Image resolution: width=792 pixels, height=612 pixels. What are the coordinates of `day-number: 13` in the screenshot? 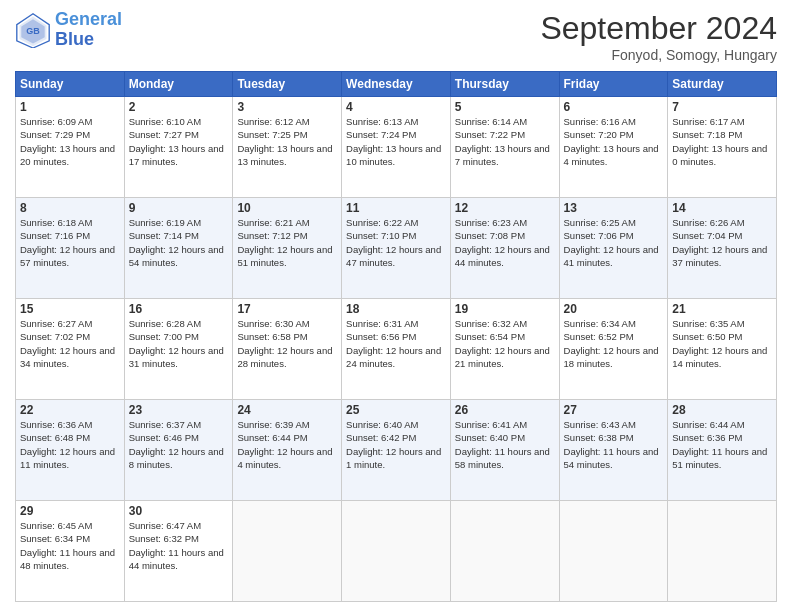 It's located at (614, 208).